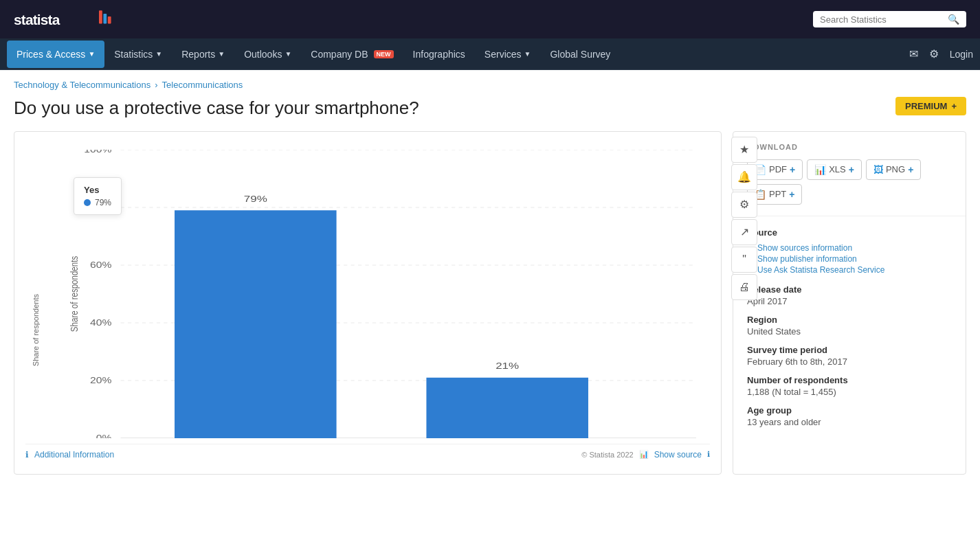 The width and height of the screenshot is (980, 533). I want to click on premium-button: PREMIUM +, so click(931, 106).